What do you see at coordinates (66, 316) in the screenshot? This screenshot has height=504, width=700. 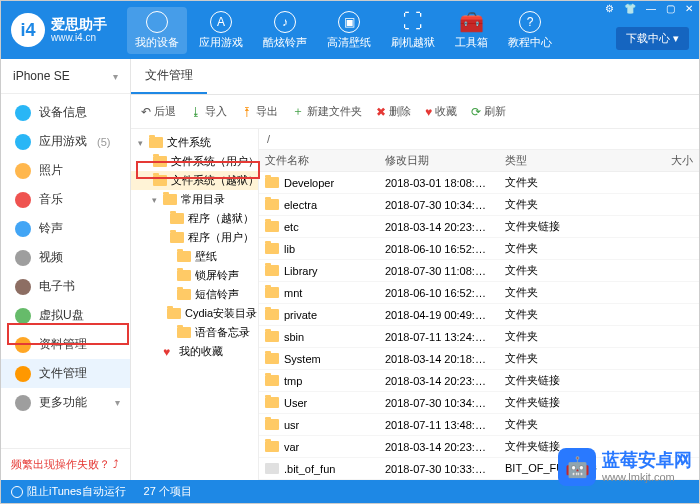 I see `sidebar-item-7: 虚拟U盘` at bounding box center [66, 316].